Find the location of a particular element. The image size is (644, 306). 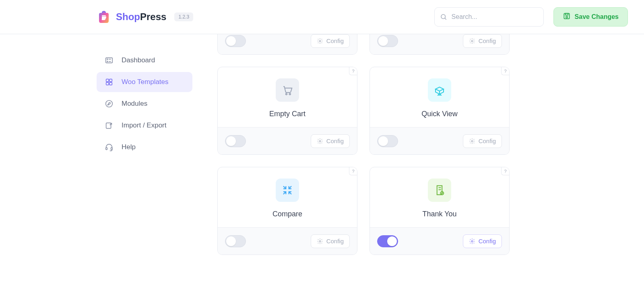

card-title: Quick View is located at coordinates (440, 114).